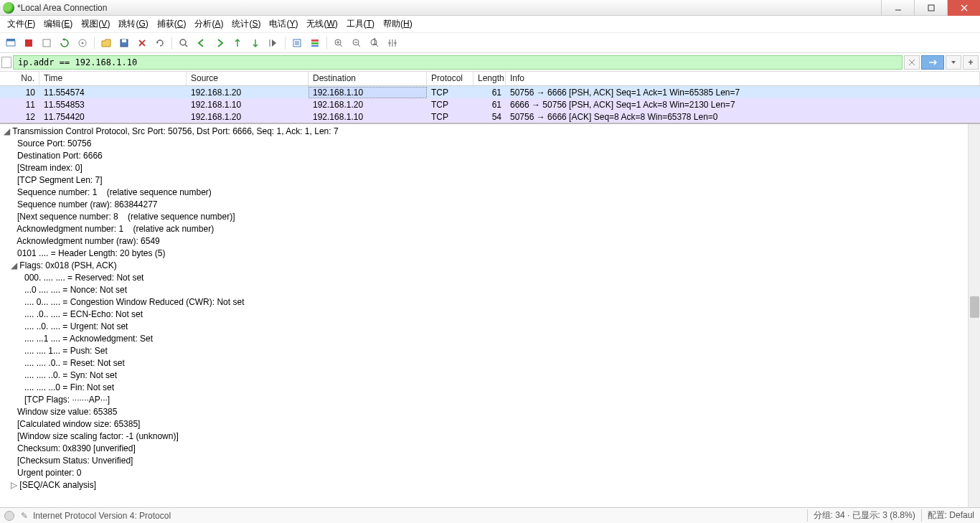 Image resolution: width=980 pixels, height=523 pixels. I want to click on filter-dropdown-button, so click(953, 62).